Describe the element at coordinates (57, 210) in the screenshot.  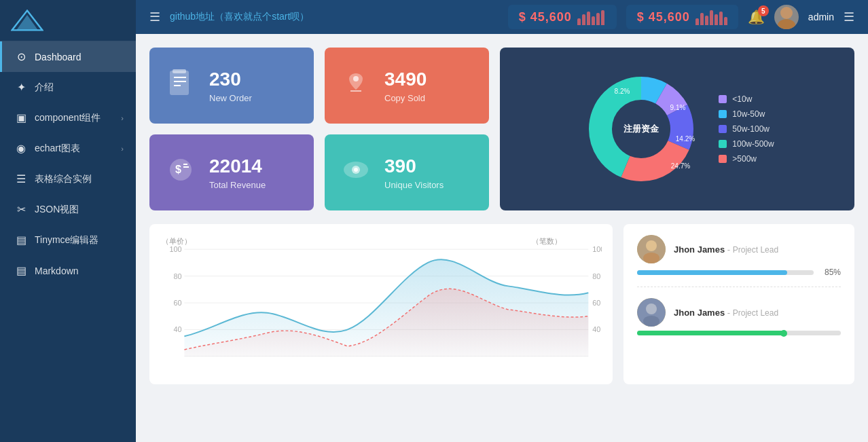
I see `sidebar-item-label: JSON视图` at that location.